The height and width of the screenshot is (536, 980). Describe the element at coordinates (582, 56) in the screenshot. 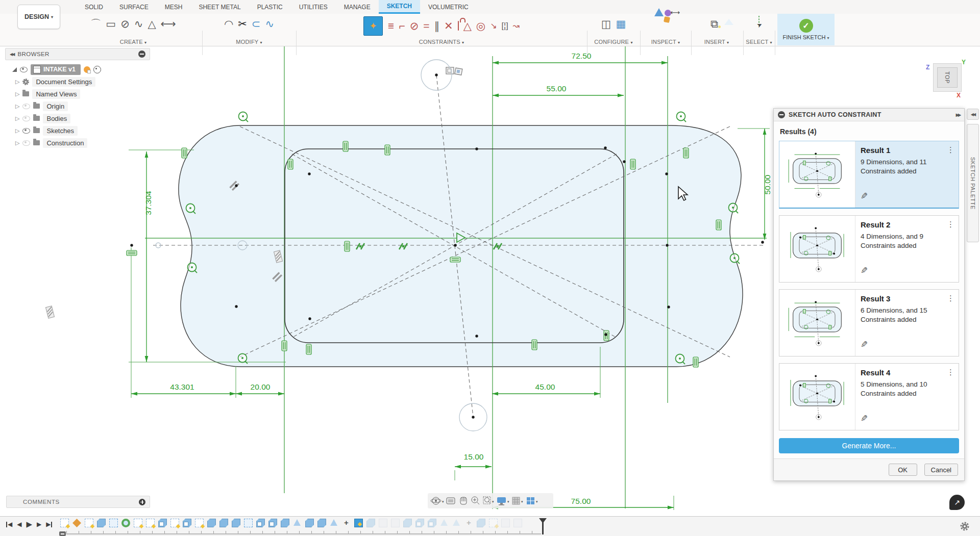

I see `dimension-value: 72.50` at that location.